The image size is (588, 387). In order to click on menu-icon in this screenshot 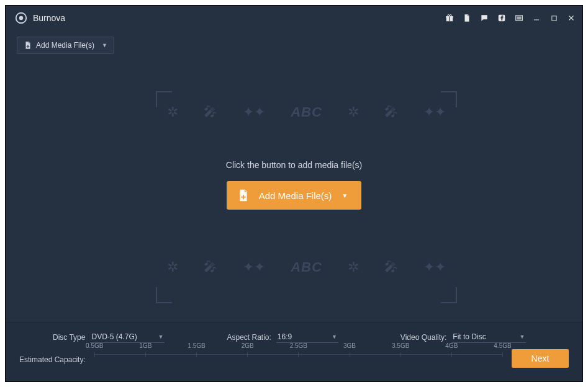, I will do `click(519, 18)`.